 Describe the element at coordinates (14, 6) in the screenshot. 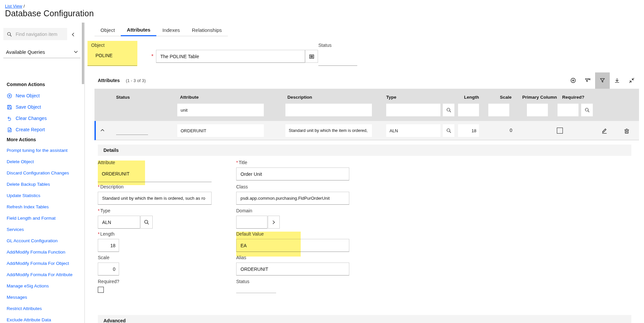

I see `breadcrumb-list-view-link: List View` at that location.